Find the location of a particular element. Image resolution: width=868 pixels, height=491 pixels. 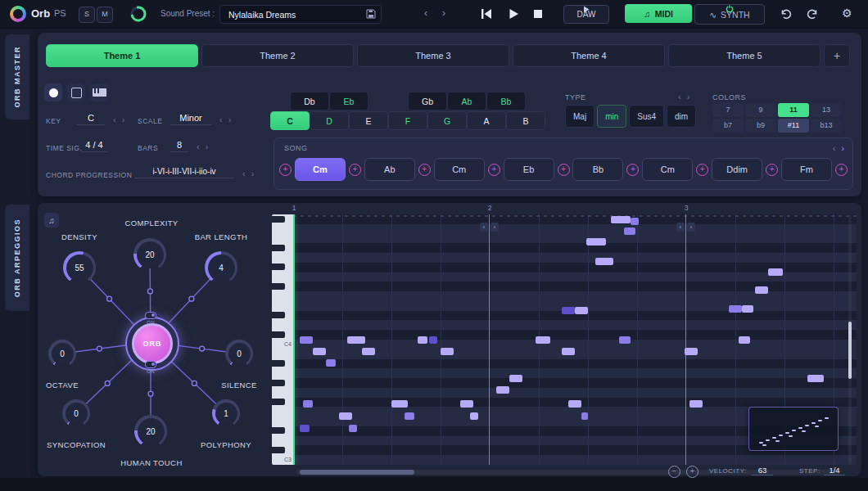

note-chip-A: A is located at coordinates (486, 121).